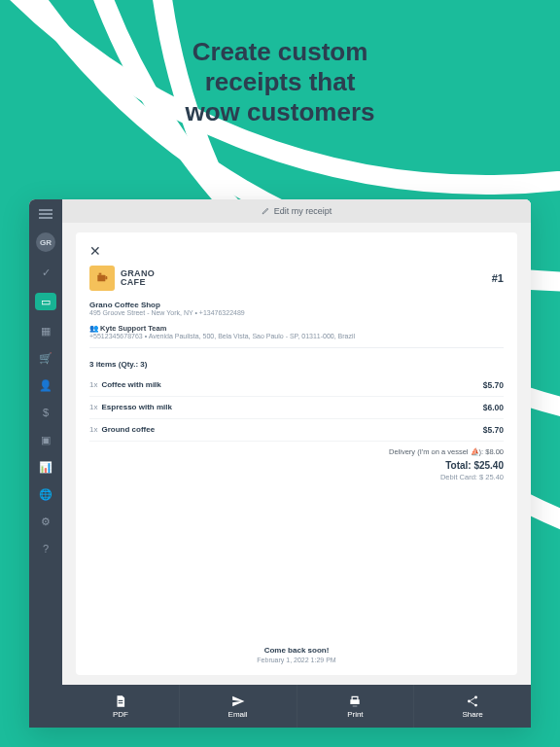  What do you see at coordinates (297, 706) in the screenshot?
I see `action-bar: PDF Email Print Share` at bounding box center [297, 706].